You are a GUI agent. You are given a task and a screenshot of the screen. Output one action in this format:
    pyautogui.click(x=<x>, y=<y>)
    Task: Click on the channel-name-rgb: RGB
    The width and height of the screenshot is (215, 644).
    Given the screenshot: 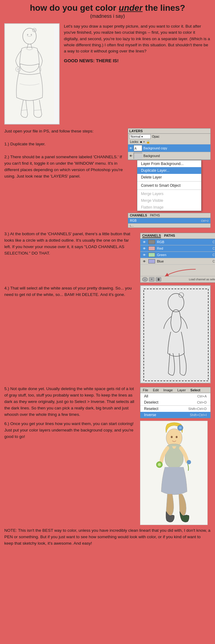 What is the action you would take?
    pyautogui.click(x=184, y=242)
    